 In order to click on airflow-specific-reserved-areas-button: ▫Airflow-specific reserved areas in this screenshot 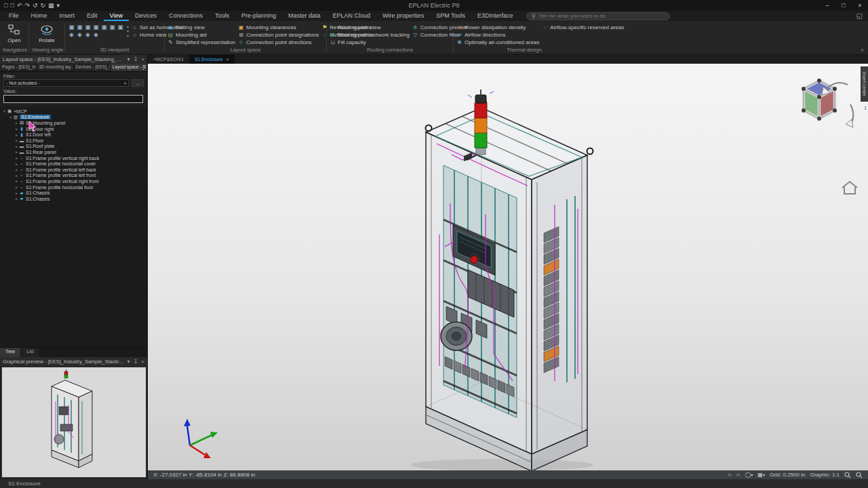, I will do `click(583, 27)`.